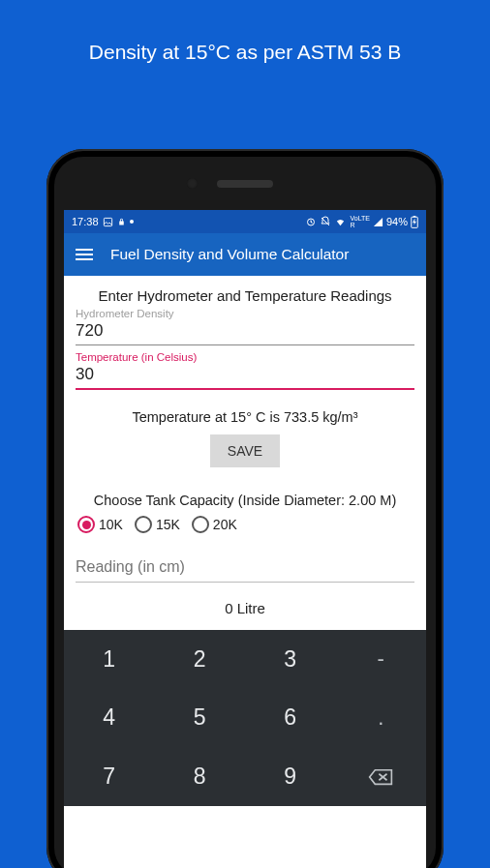  Describe the element at coordinates (122, 223) in the screenshot. I see `lock-icon` at that location.